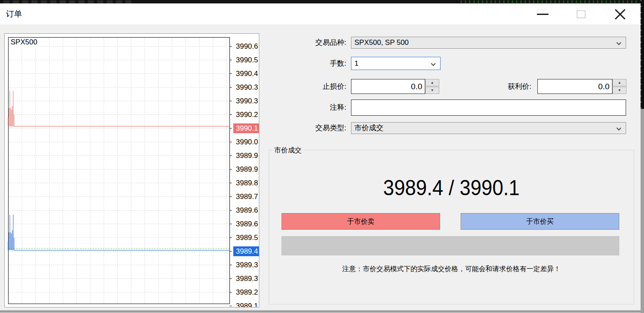  I want to click on take-profit-label: 获利价:, so click(489, 86).